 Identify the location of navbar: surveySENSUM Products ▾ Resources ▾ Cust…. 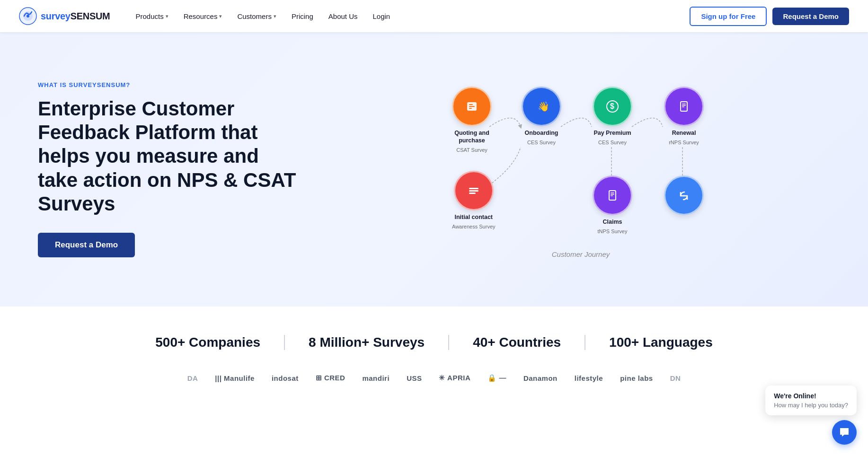
(434, 16).